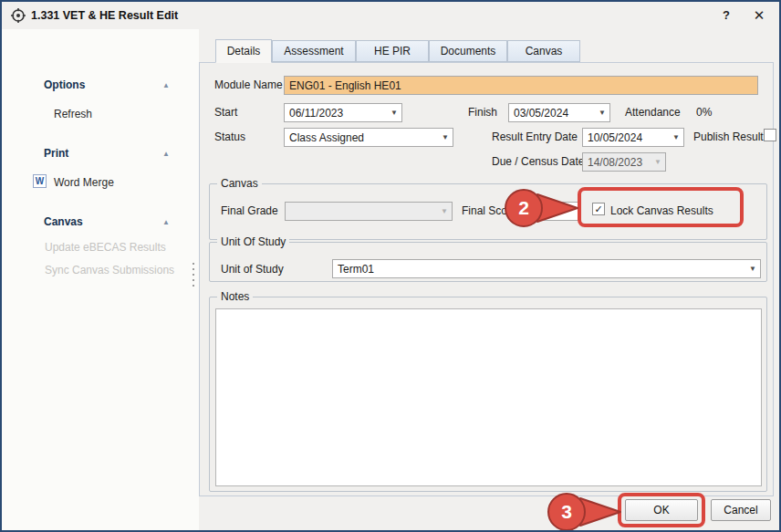 This screenshot has height=532, width=781. Describe the element at coordinates (104, 16) in the screenshot. I see `window-title: 1.331 VET & HE Result Edit` at that location.